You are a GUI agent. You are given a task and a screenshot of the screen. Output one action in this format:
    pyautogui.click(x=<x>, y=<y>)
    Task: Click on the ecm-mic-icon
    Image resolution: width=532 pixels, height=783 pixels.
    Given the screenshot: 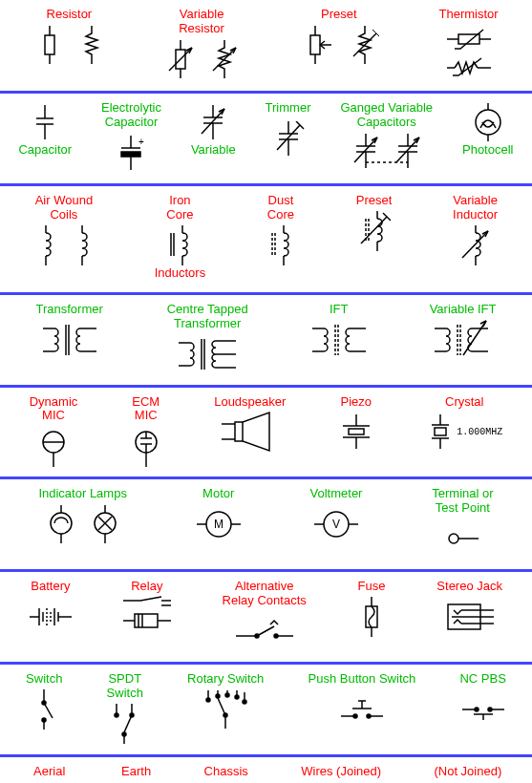 What is the action you would take?
    pyautogui.click(x=146, y=446)
    